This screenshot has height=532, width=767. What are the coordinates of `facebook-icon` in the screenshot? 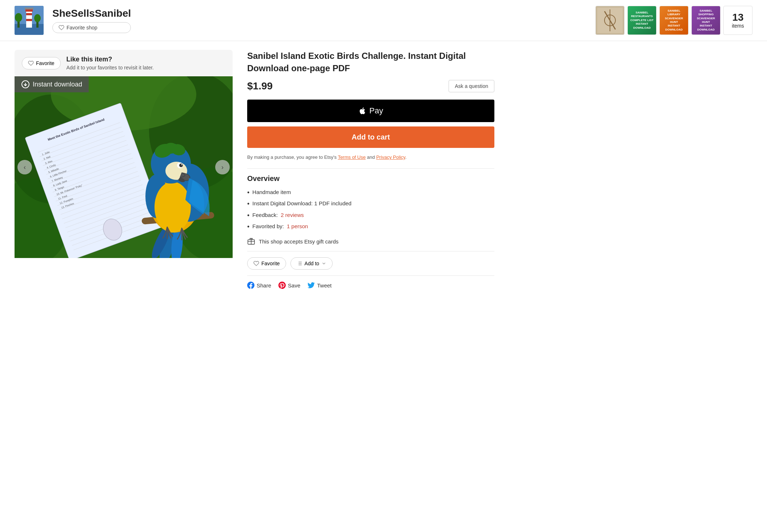 It's located at (251, 285).